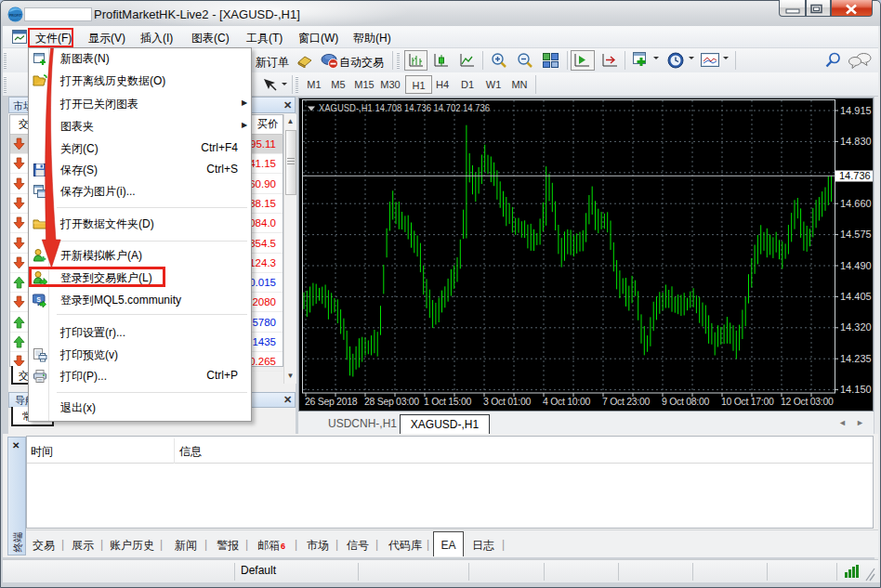 The height and width of the screenshot is (588, 881). Describe the element at coordinates (747, 401) in the screenshot. I see `svg-text: 10 Oct 17:00` at that location.